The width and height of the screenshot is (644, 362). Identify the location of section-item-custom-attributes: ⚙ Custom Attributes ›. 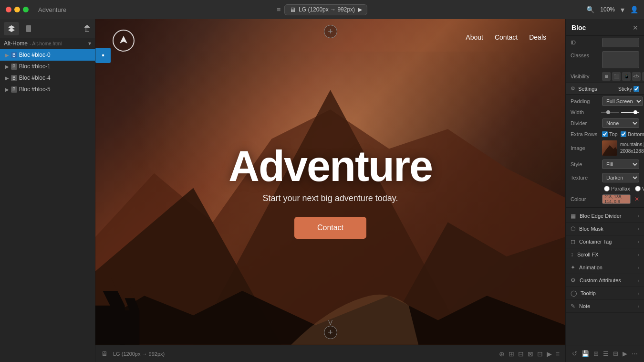
(605, 281).